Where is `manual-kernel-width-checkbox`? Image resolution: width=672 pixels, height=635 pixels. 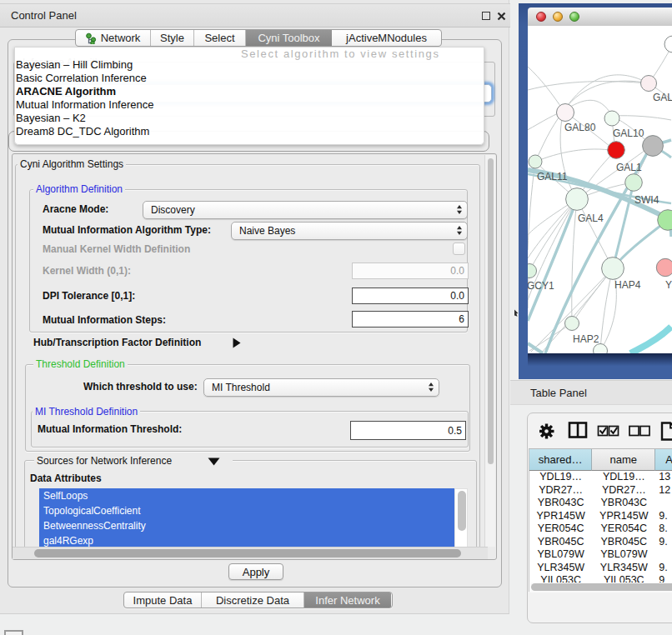
manual-kernel-width-checkbox is located at coordinates (459, 248).